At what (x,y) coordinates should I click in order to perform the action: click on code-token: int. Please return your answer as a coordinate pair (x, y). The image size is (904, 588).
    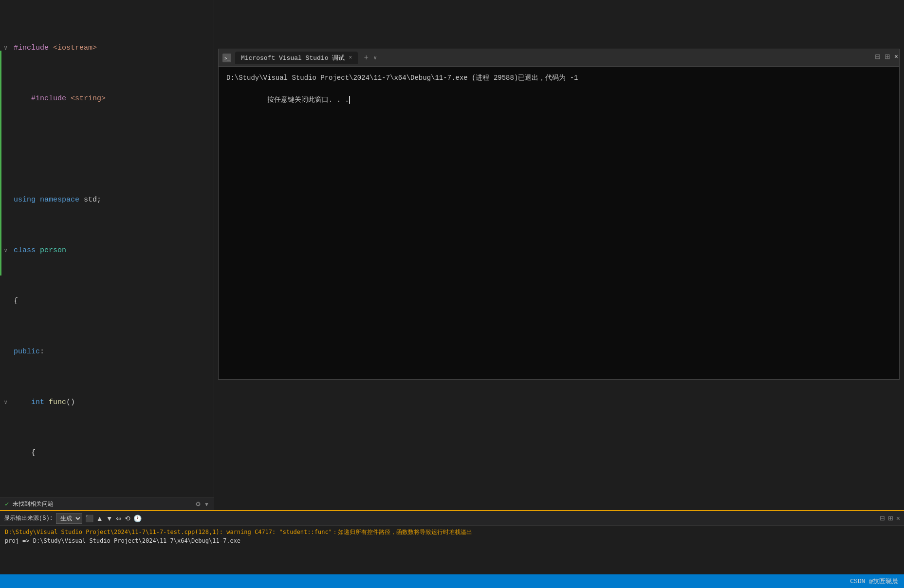
    Looking at the image, I should click on (40, 402).